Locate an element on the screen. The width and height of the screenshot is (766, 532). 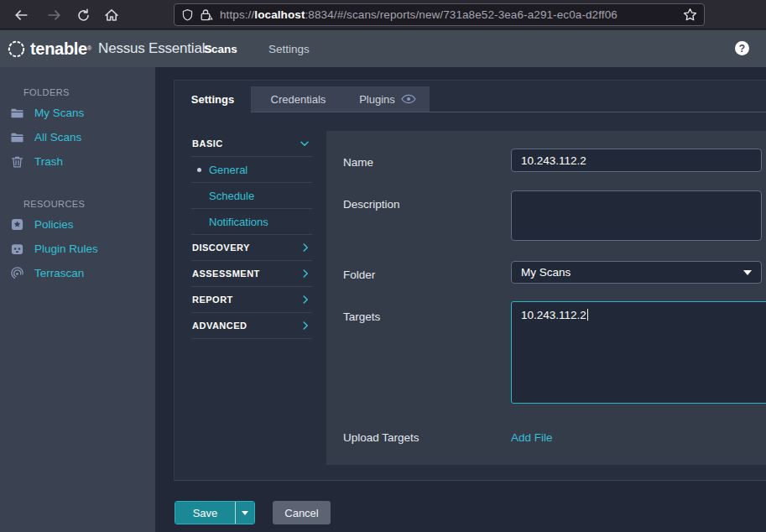
reload-icon is located at coordinates (83, 15).